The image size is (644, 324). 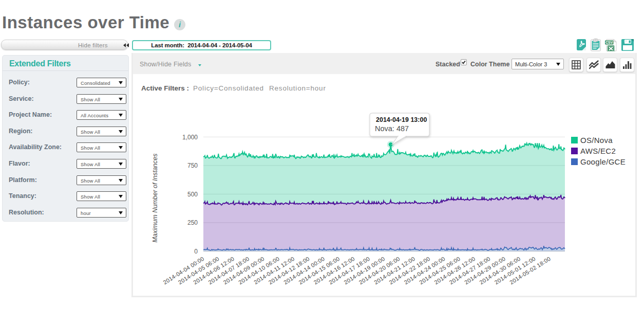 What do you see at coordinates (392, 129) in the screenshot?
I see `svg-text: Nova: 487` at bounding box center [392, 129].